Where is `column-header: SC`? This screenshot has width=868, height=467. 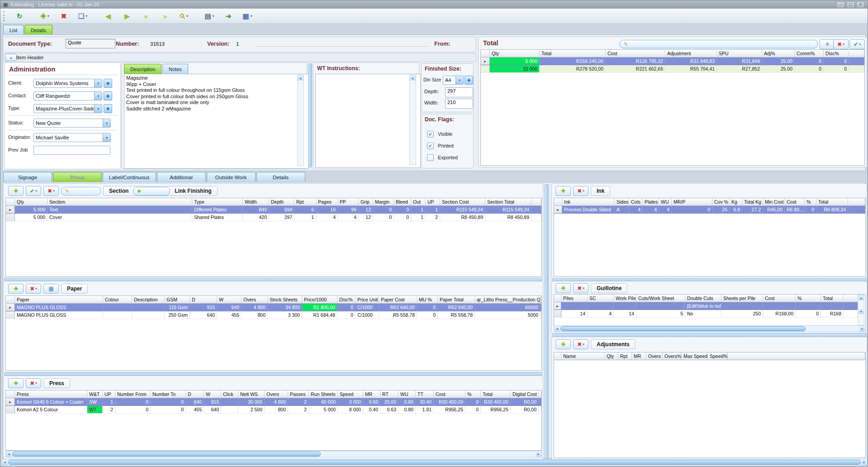
column-header: SC is located at coordinates (601, 299).